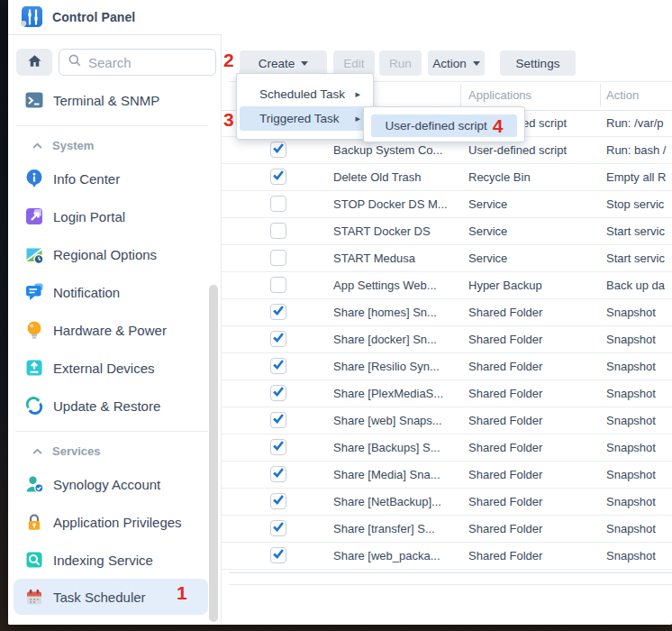 This screenshot has width=672, height=631. What do you see at coordinates (34, 62) in the screenshot?
I see `home-button` at bounding box center [34, 62].